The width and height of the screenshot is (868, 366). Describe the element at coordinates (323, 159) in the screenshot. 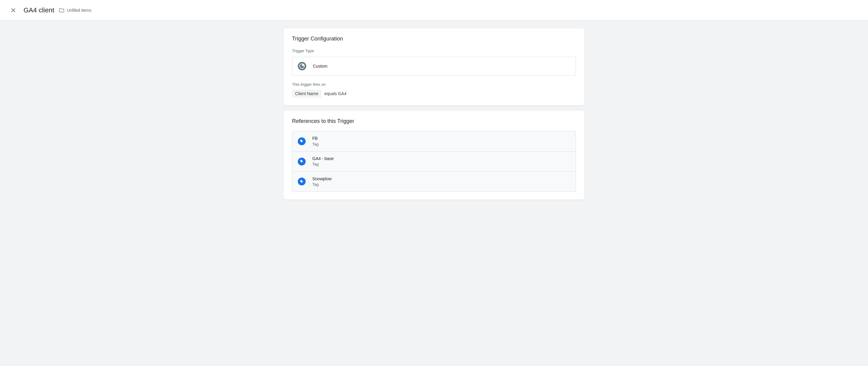

I see `reference-name: GA4 - base` at that location.